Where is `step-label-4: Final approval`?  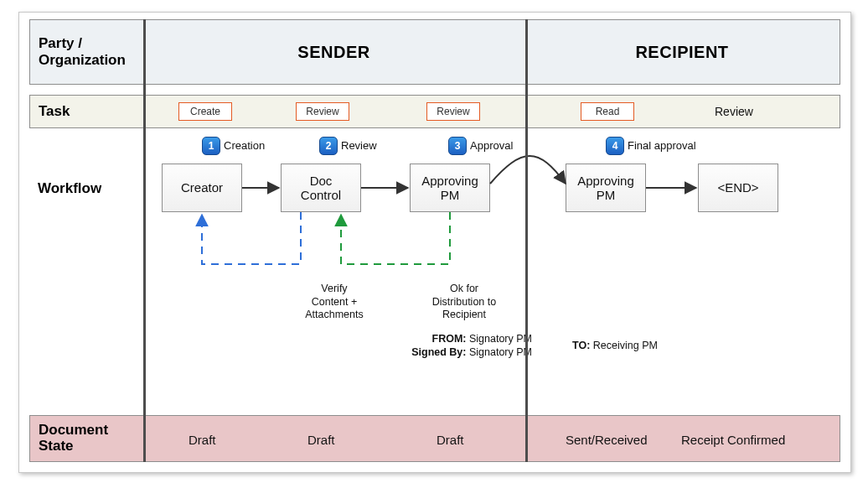 step-label-4: Final approval is located at coordinates (662, 146).